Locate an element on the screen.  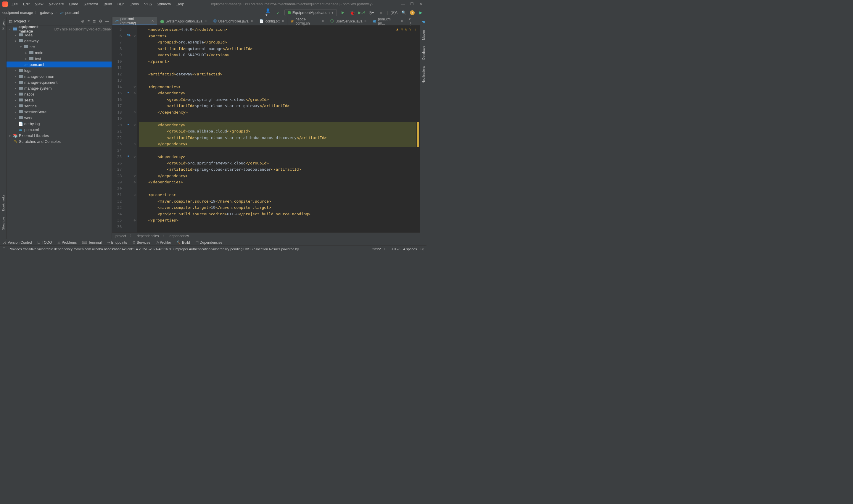
tab-userservice-java: ⒾUserService.java✕ is located at coordinates (349, 21).